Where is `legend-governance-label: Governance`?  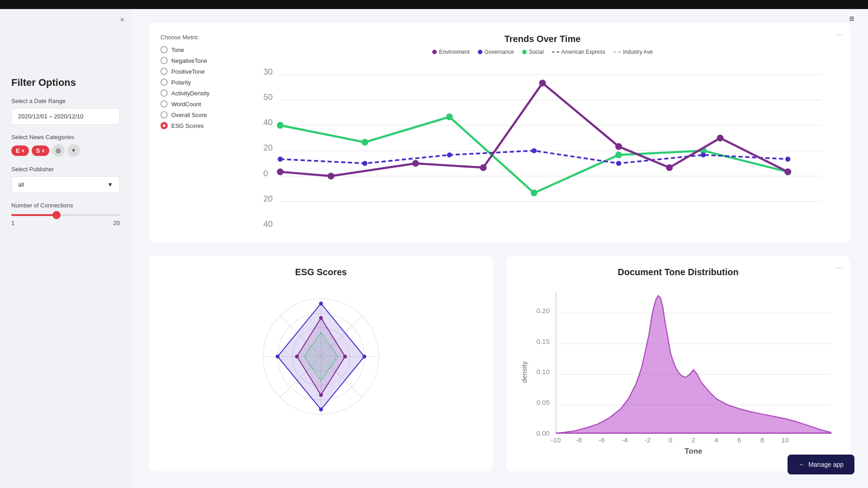
legend-governance-label: Governance is located at coordinates (499, 52).